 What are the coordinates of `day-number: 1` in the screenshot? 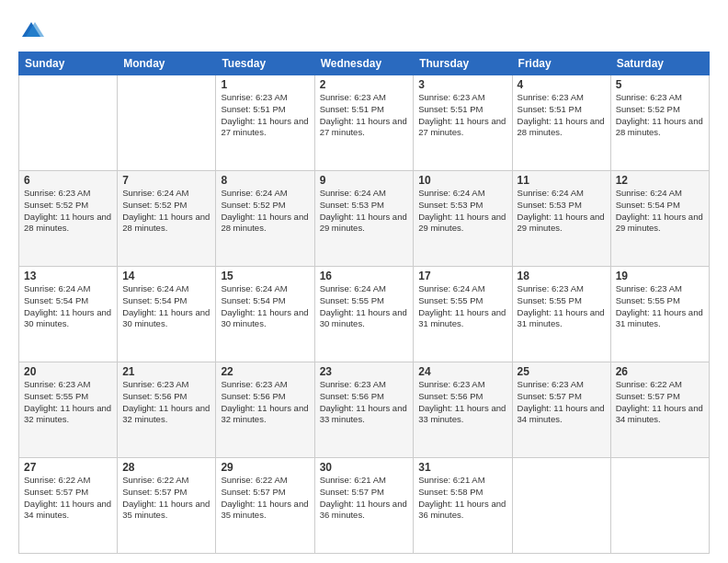 It's located at (265, 85).